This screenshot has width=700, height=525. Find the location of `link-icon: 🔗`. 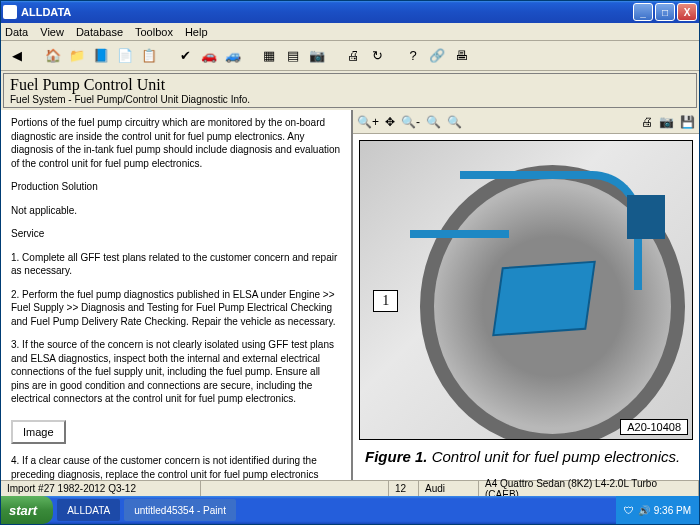

link-icon: 🔗 is located at coordinates (437, 56).